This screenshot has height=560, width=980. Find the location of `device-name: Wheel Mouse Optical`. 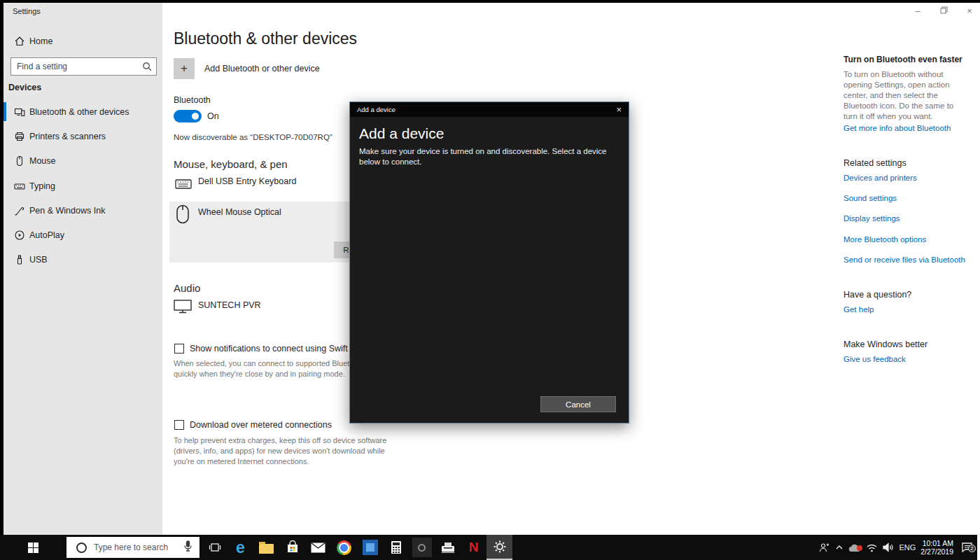

device-name: Wheel Mouse Optical is located at coordinates (239, 212).